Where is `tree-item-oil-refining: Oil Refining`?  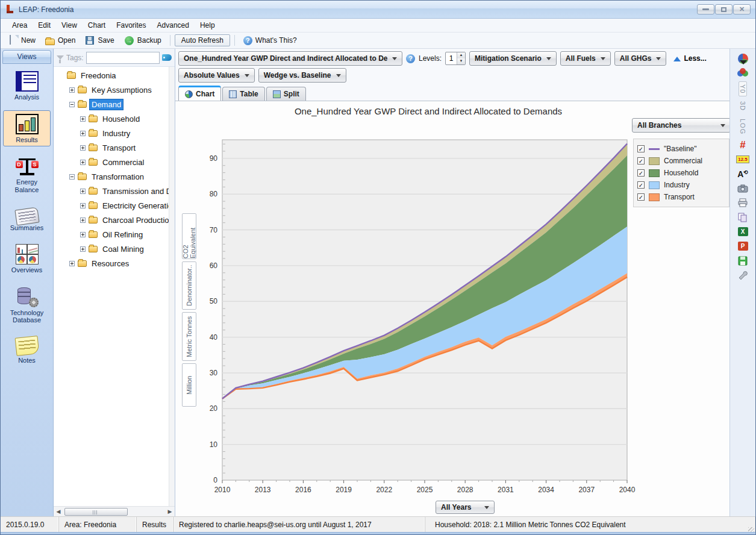
tree-item-oil-refining: Oil Refining is located at coordinates (111, 234).